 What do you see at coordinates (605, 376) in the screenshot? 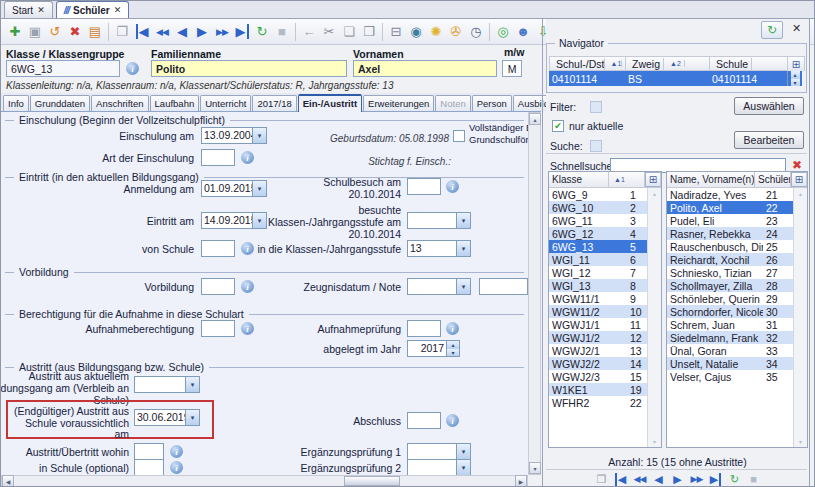
I see `table-row: WGWJ2/315` at bounding box center [605, 376].